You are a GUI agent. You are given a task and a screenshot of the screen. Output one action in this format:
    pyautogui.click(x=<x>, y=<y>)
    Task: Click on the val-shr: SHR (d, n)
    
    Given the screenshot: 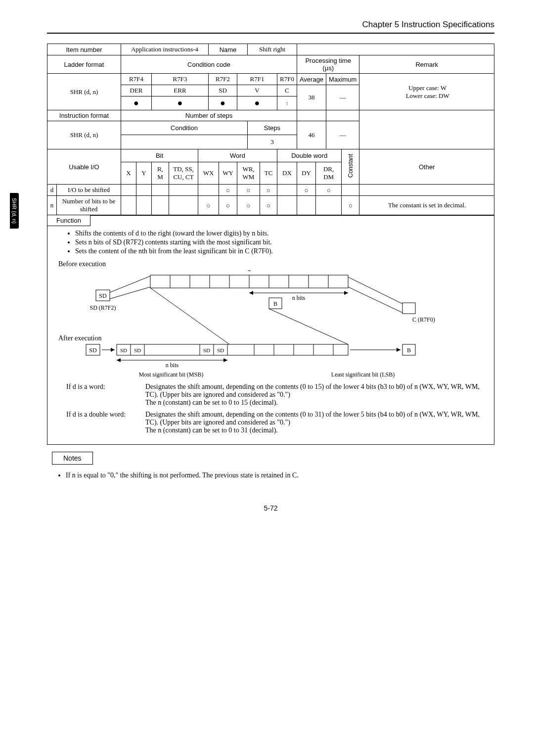 What is the action you would take?
    pyautogui.click(x=84, y=92)
    